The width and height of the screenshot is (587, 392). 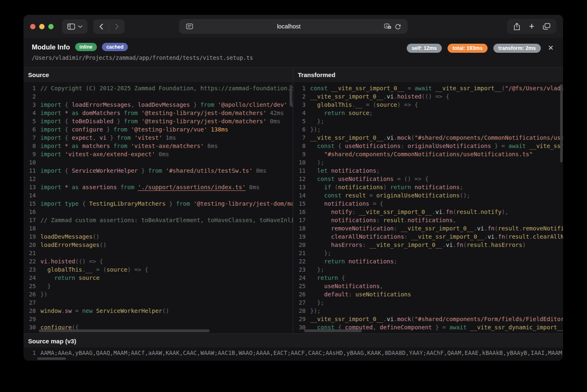 What do you see at coordinates (158, 88) in the screenshot?
I see `code-line: 1// Copyright (C) 2012-2025 Zammad Found…` at bounding box center [158, 88].